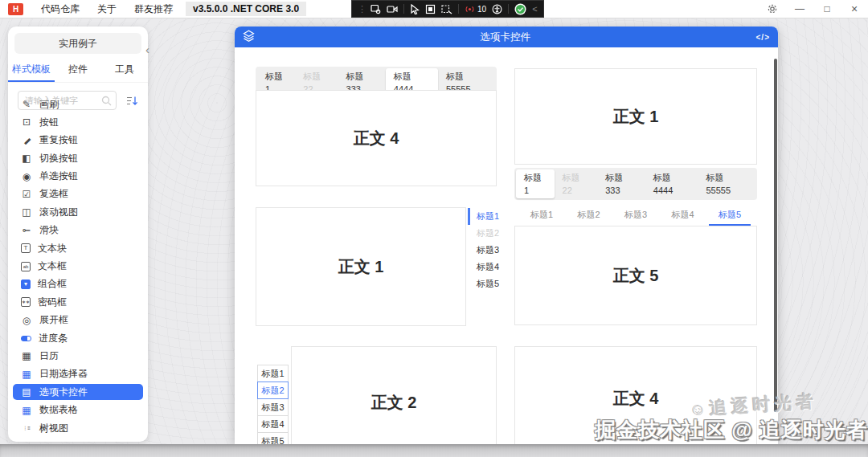 The height and width of the screenshot is (457, 868). What do you see at coordinates (78, 356) in the screenshot?
I see `sidebar-item: ▦ 日历` at bounding box center [78, 356].